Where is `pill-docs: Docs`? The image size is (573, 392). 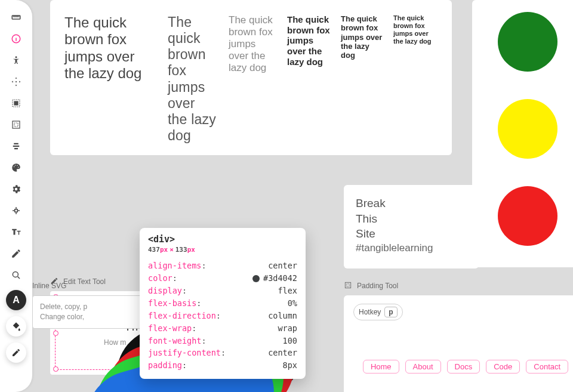 pill-docs: Docs is located at coordinates (464, 366).